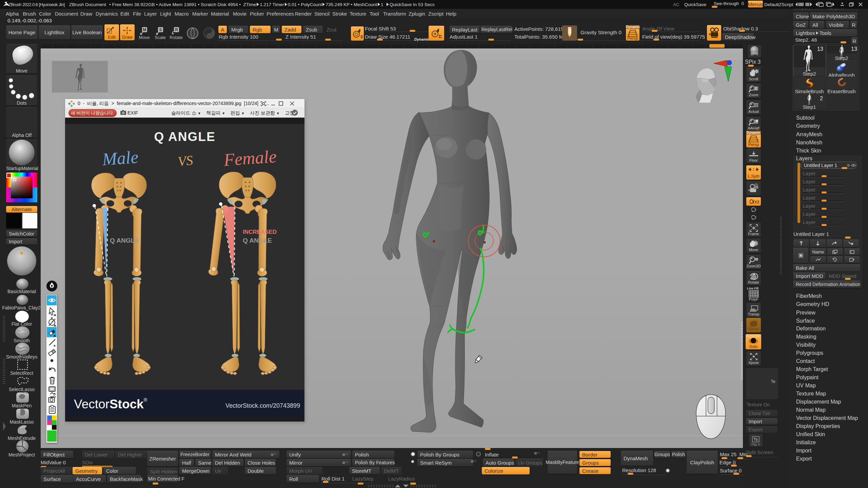 This screenshot has width=868, height=488. Describe the element at coordinates (120, 158) in the screenshot. I see `svg-text: Male` at that location.